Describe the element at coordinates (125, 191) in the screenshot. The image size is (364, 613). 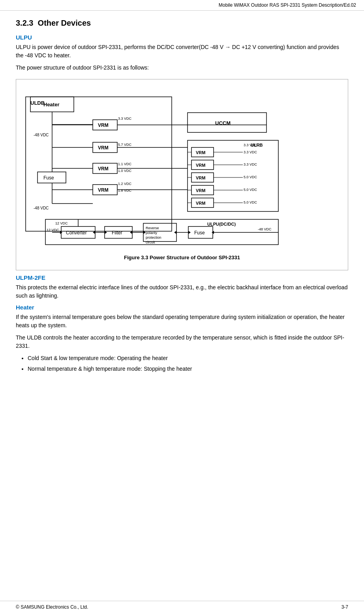
I see `svg-text: 1.8 VDC` at that location.